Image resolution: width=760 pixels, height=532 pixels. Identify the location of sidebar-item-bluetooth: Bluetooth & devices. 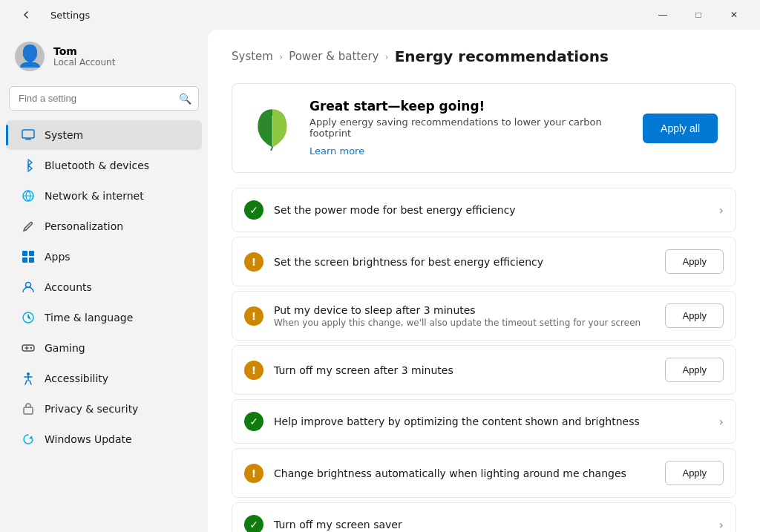
(104, 165).